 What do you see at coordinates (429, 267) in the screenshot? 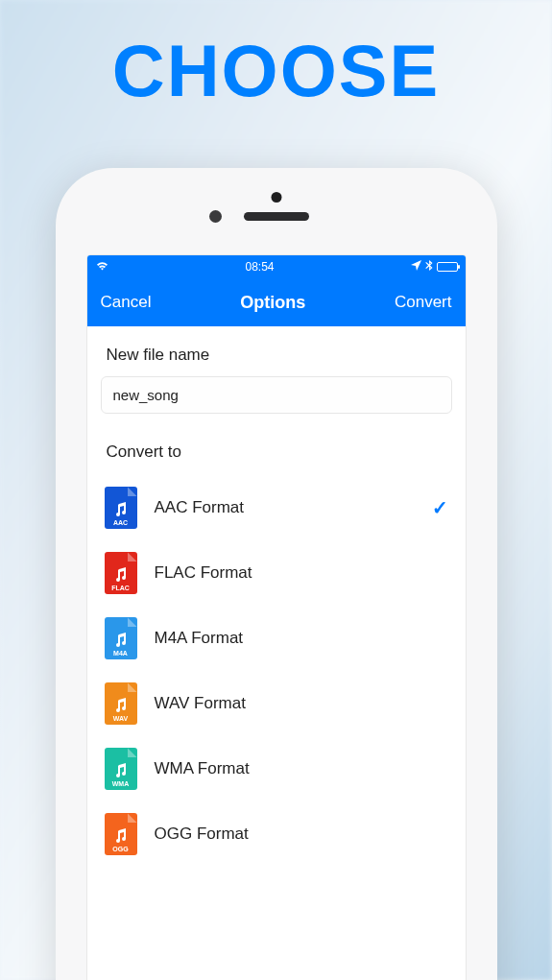
I see `bluetooth-icon` at bounding box center [429, 267].